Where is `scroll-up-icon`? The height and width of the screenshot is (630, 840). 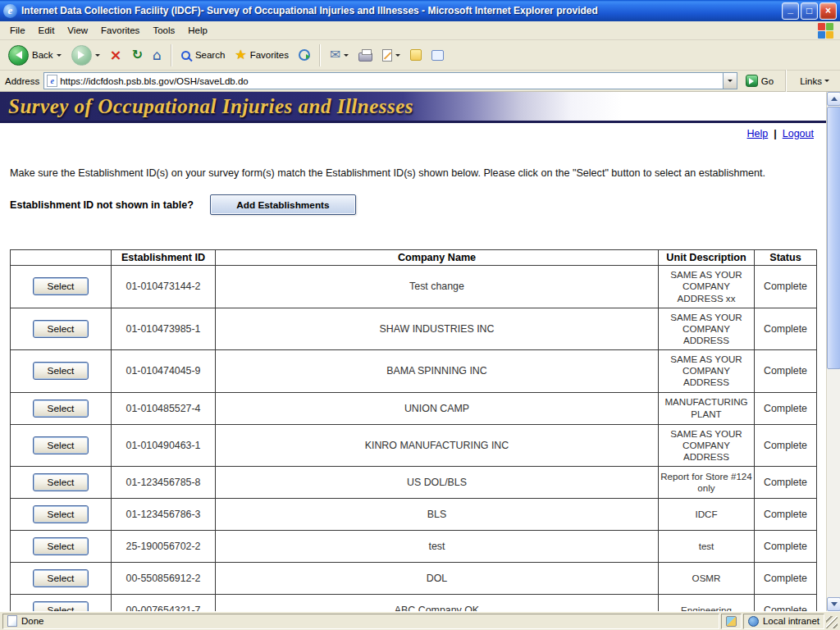 scroll-up-icon is located at coordinates (834, 98).